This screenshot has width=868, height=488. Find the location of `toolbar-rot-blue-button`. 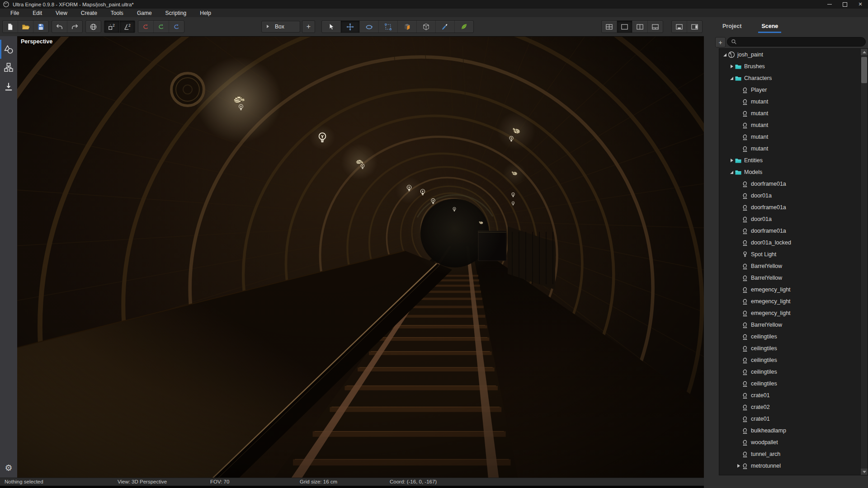

toolbar-rot-blue-button is located at coordinates (176, 27).